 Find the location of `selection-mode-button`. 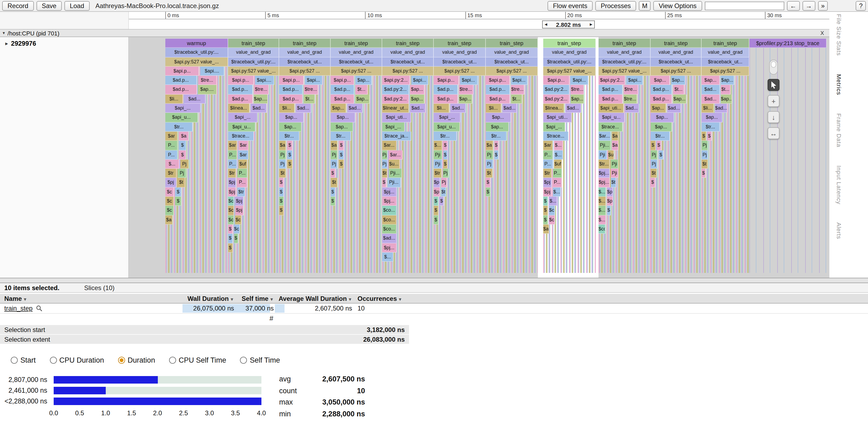

selection-mode-button is located at coordinates (774, 85).